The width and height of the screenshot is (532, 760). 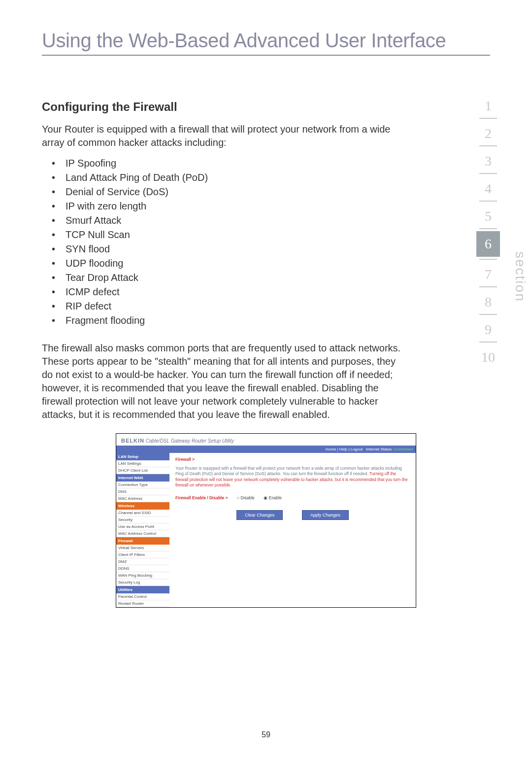 I want to click on list-item: Land Attack Ping of Death (PoD), so click(x=234, y=177).